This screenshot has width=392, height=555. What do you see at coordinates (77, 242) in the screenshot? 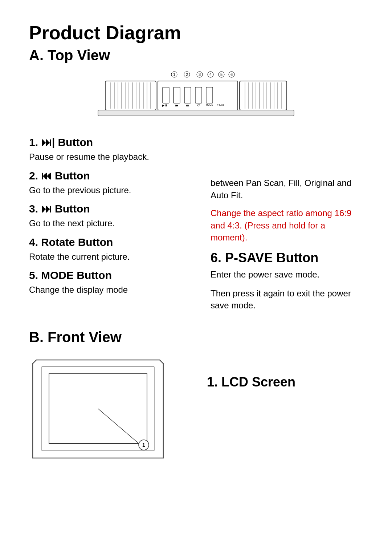
I see `btn4-label: Rotate Button` at bounding box center [77, 242].